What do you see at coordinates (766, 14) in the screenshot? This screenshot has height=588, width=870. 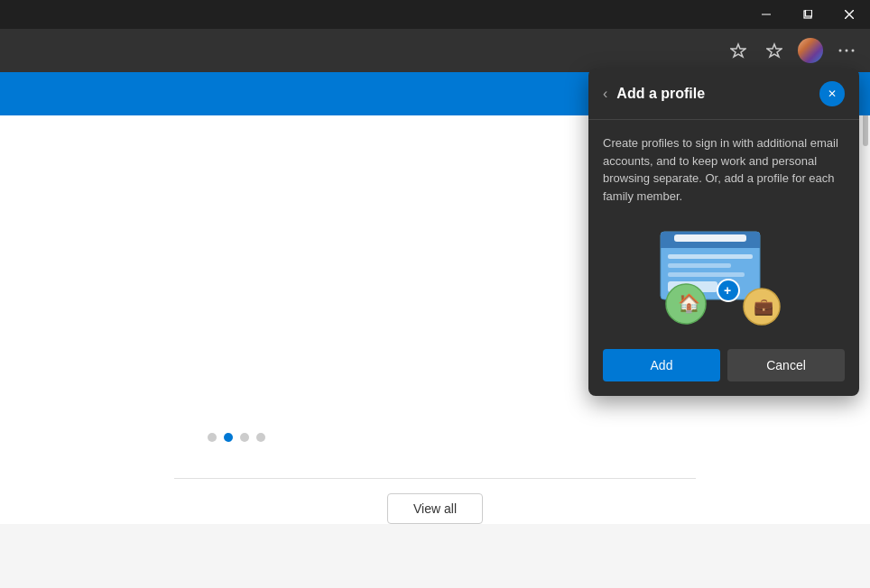 I see `minimize-button` at bounding box center [766, 14].